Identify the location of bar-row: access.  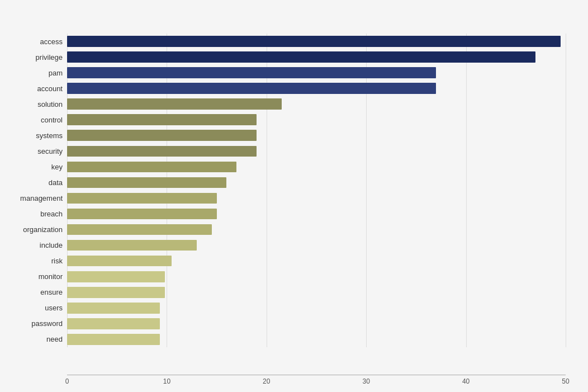
(316, 41).